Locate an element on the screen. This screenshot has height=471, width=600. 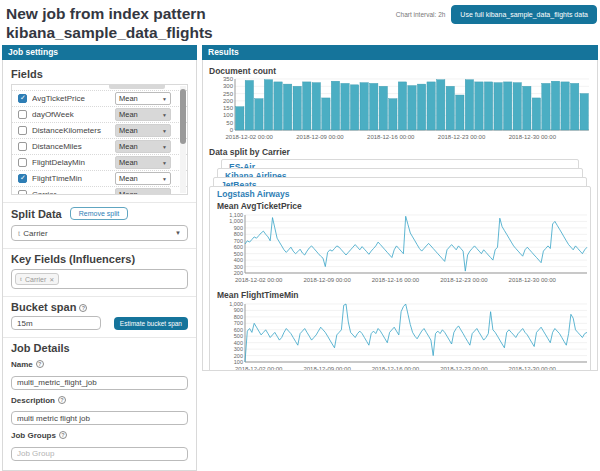
svg-text: 700 is located at coordinates (238, 323).